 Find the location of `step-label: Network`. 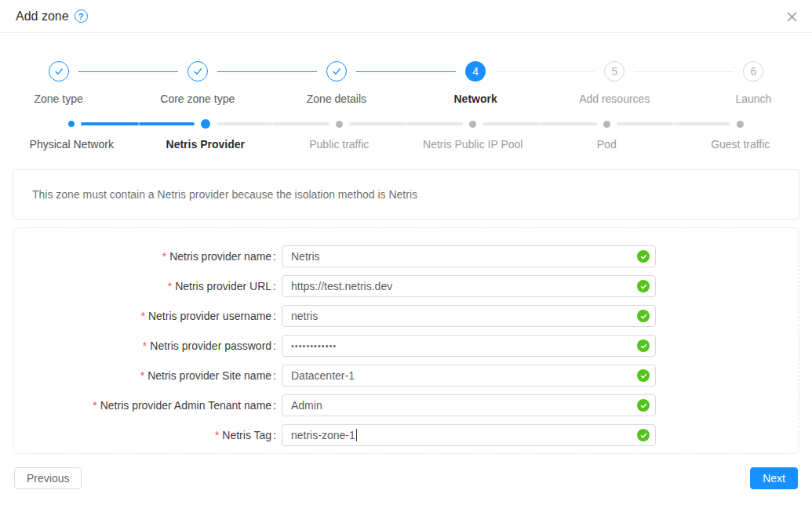

step-label: Network is located at coordinates (475, 99).